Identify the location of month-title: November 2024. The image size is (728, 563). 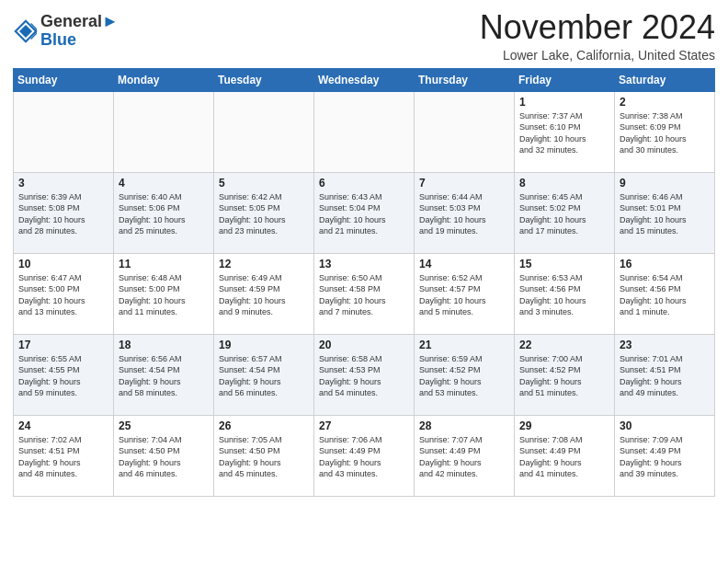
(597, 28).